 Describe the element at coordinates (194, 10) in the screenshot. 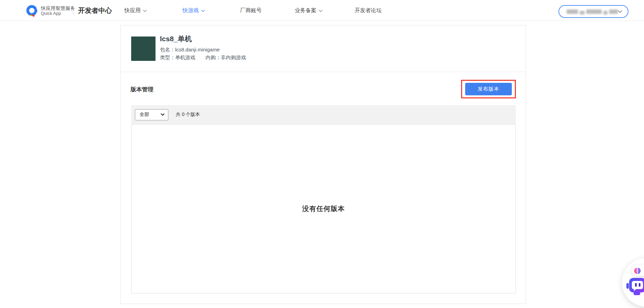

I see `nav-item-quickgame: 快游戏` at that location.